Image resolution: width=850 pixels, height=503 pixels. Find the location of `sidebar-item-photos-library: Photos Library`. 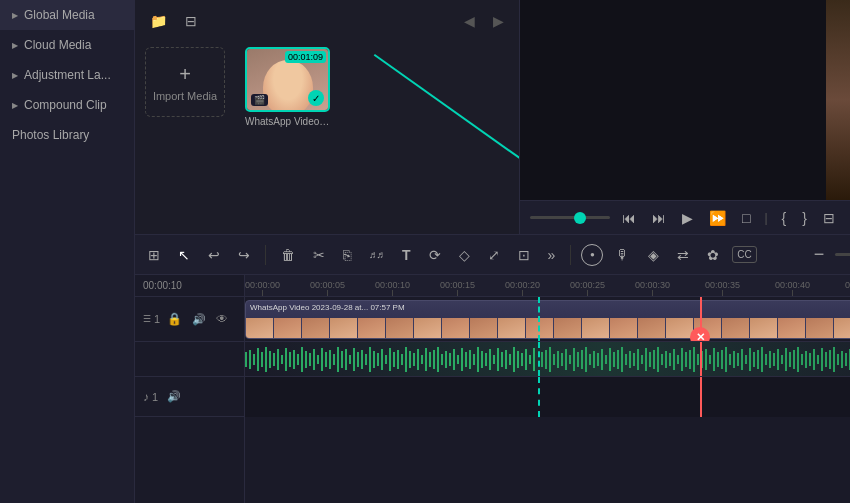

sidebar-item-photos-library: Photos Library is located at coordinates (67, 135).